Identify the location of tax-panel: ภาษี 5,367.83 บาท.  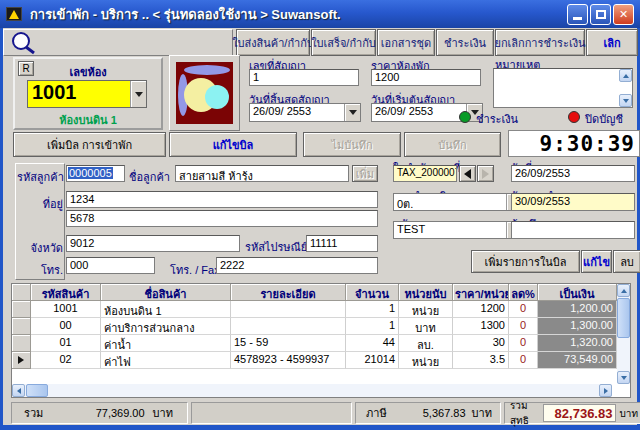
(428, 413).